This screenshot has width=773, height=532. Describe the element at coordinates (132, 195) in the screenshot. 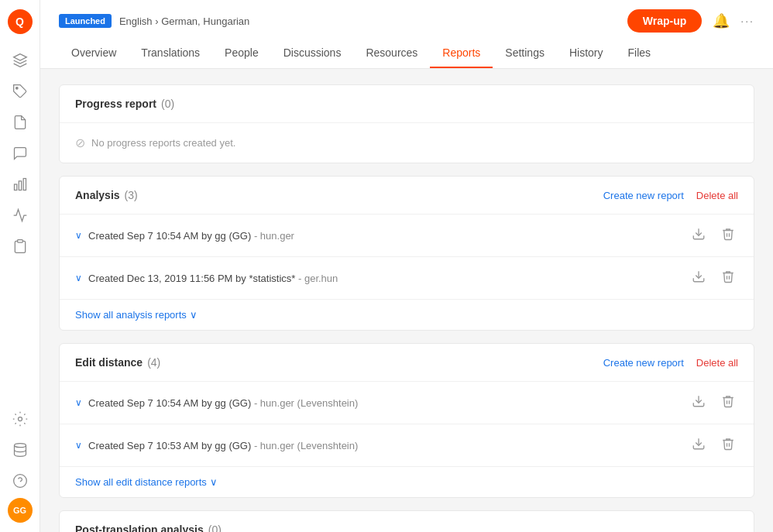

I see `analysis-count: (3)` at that location.